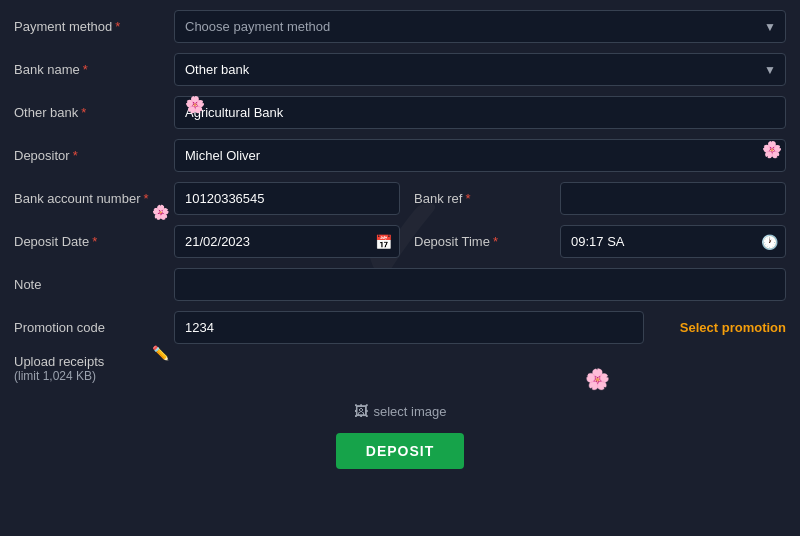 This screenshot has height=536, width=800. Describe the element at coordinates (593, 242) in the screenshot. I see `deposit-time-section: Deposit Time * 🕐` at that location.